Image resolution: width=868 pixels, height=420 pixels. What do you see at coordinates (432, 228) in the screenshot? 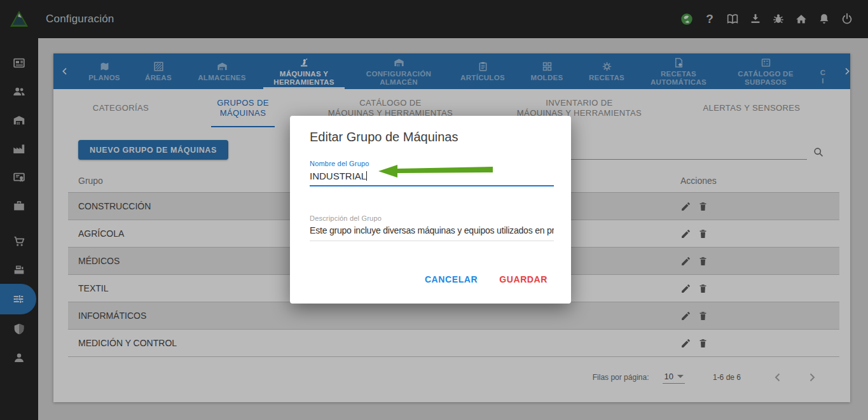
I see `group-description-field: Descripción del Grupo Este grupo incluye…` at bounding box center [432, 228].